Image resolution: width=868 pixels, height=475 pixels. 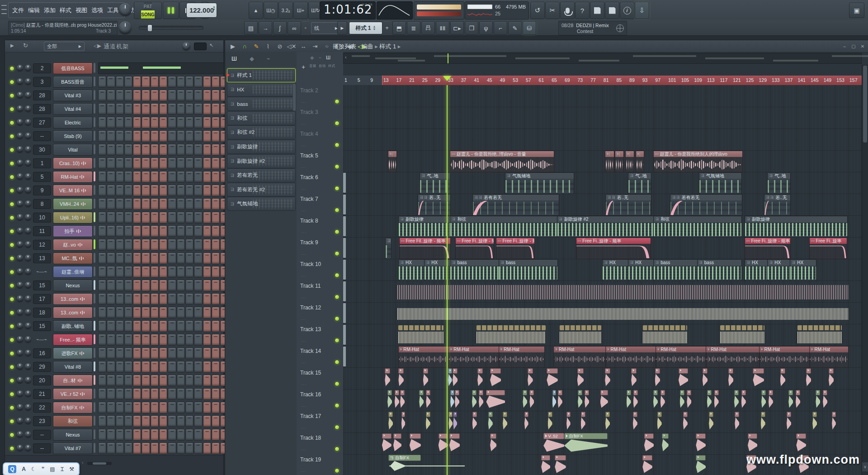 I want to click on clip-start-marker, so click(x=344, y=226).